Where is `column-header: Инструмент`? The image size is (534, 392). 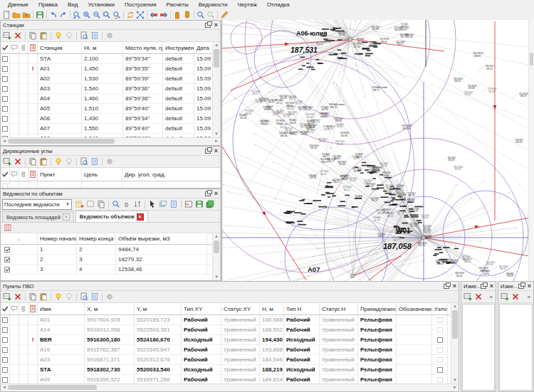 column-header: Инструмент is located at coordinates (179, 48).